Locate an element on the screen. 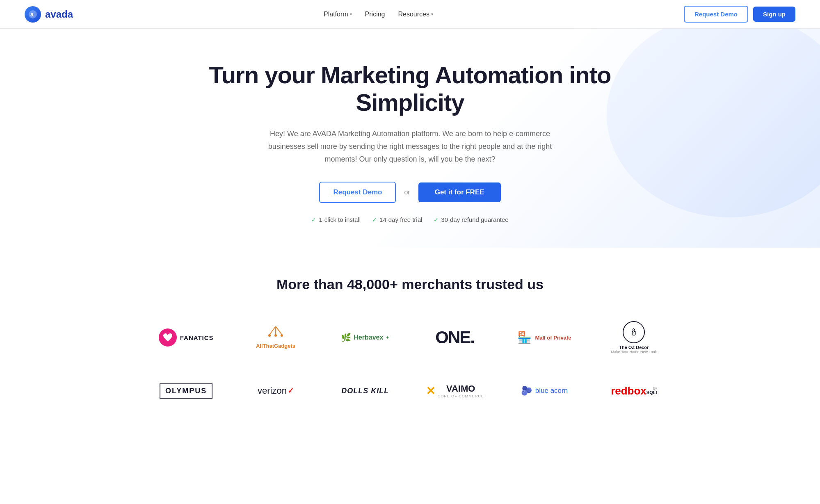  badge-install: ✓ 1-click to install is located at coordinates (336, 220).